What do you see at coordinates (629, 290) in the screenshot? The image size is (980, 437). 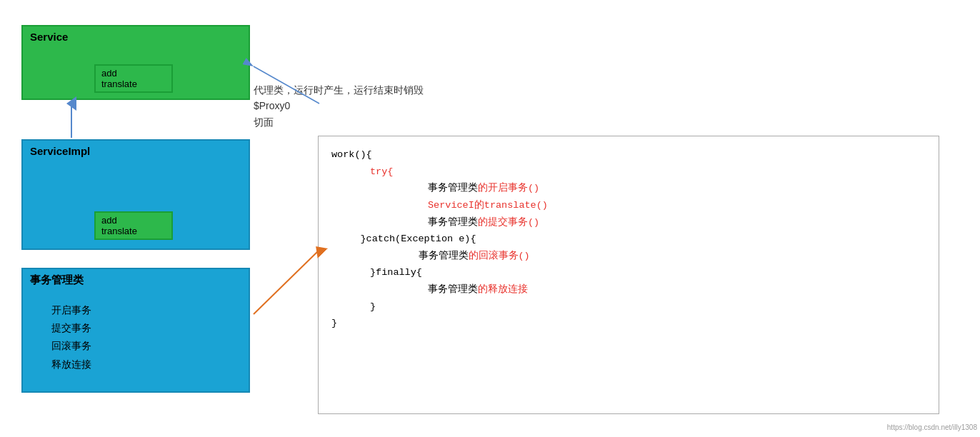 I see `code-line-9: 事务管理类的释放连接` at bounding box center [629, 290].